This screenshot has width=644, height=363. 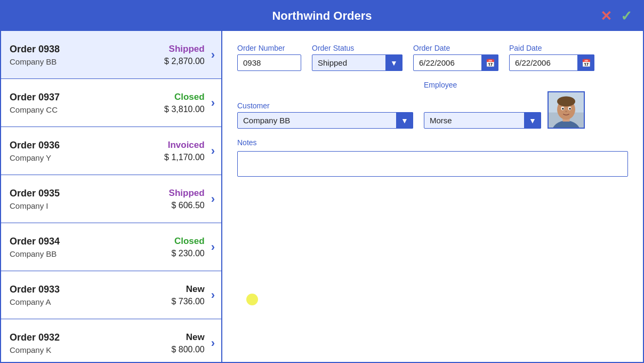 I want to click on order-company: Company K, so click(x=73, y=350).